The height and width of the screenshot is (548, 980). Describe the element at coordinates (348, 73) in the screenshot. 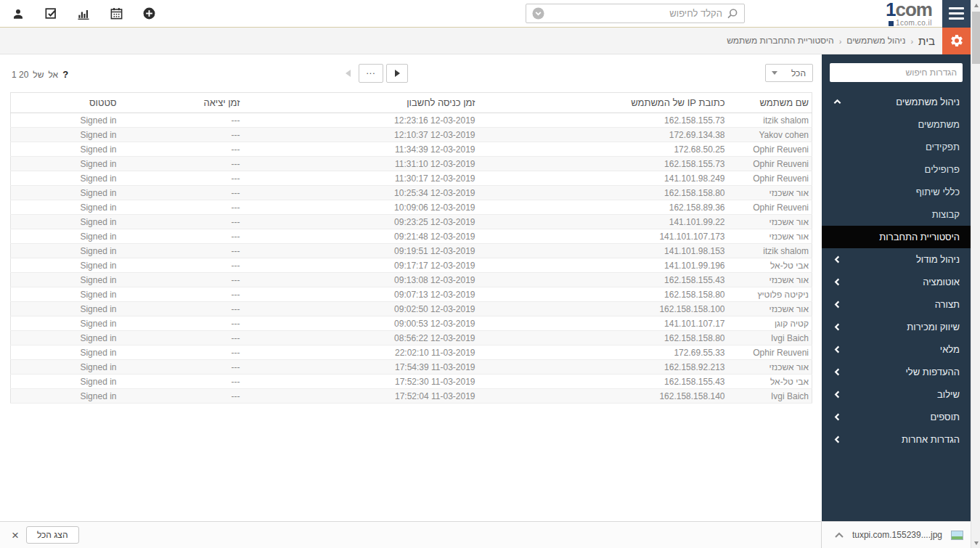

I see `prev-page-button` at that location.